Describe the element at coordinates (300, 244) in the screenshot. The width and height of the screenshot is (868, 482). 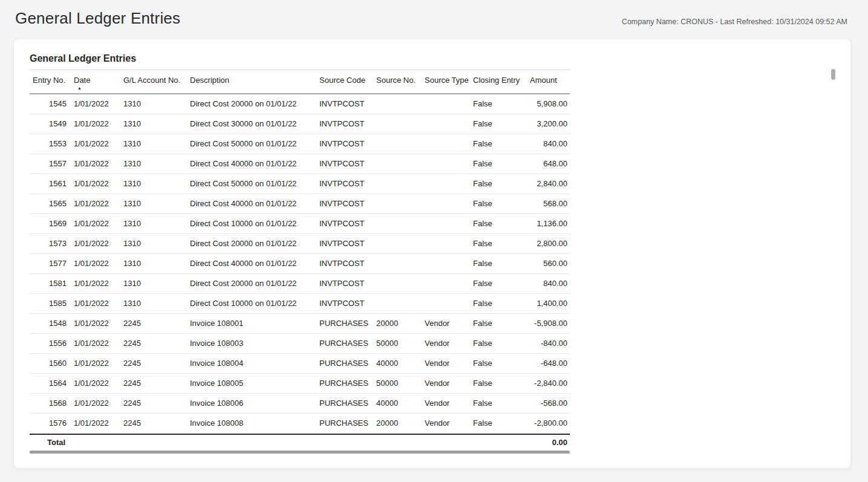
I see `table-row: 15731/01/20221310Direct Cost 20000 on 01…` at that location.